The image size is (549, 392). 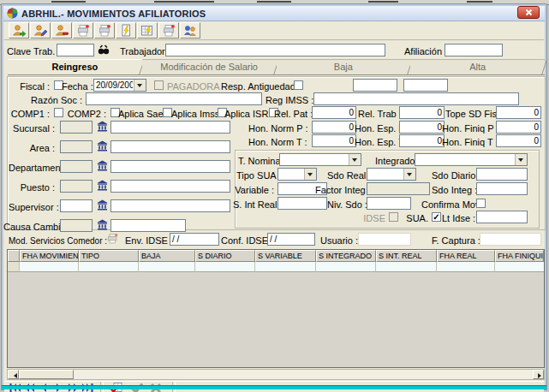 I want to click on grid-header-s-diario: S DIARIO, so click(x=225, y=256).